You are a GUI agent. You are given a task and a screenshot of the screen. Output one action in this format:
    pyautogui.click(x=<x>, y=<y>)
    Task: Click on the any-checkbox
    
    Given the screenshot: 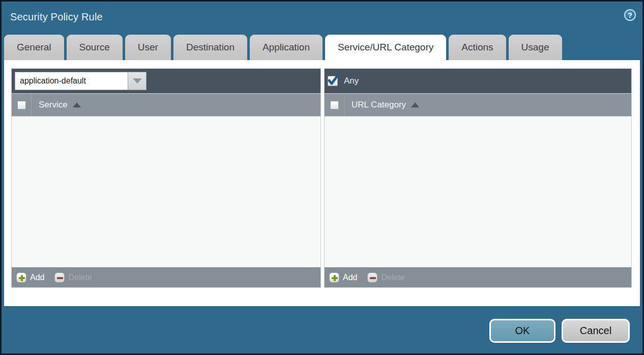 What is the action you would take?
    pyautogui.click(x=333, y=81)
    